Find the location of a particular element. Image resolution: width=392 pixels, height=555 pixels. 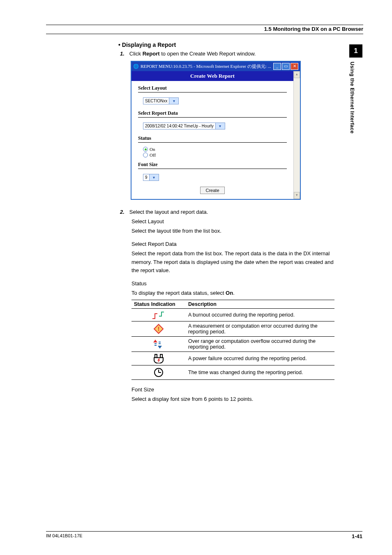

table-row: Over range or computation overflow occur… is located at coordinates (233, 345).